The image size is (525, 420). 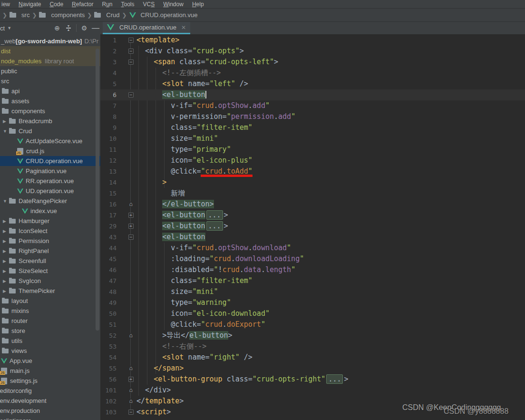 I want to click on code-line-47: 47 class="filter-item", so click(x=313, y=281).